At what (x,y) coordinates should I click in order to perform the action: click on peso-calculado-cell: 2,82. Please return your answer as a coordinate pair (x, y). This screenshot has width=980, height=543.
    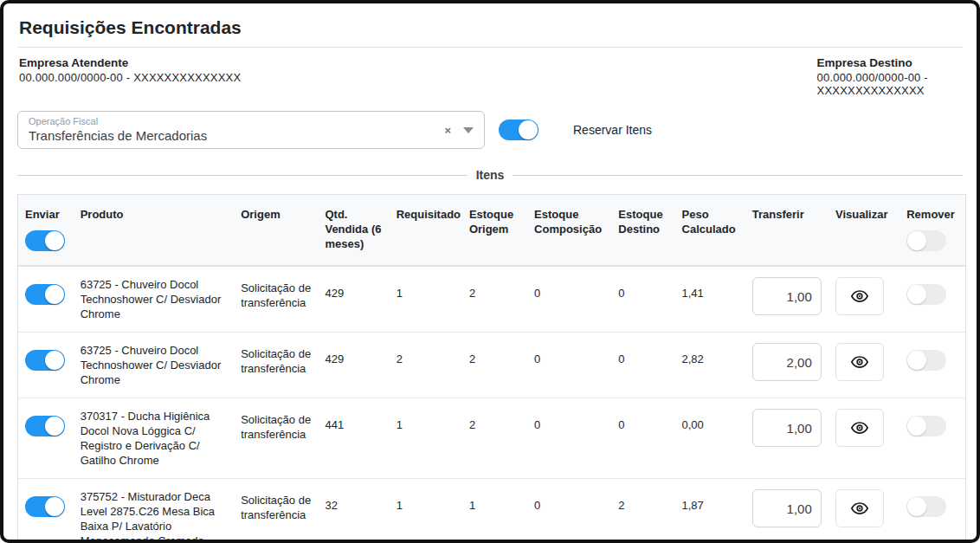
    Looking at the image, I should click on (710, 365).